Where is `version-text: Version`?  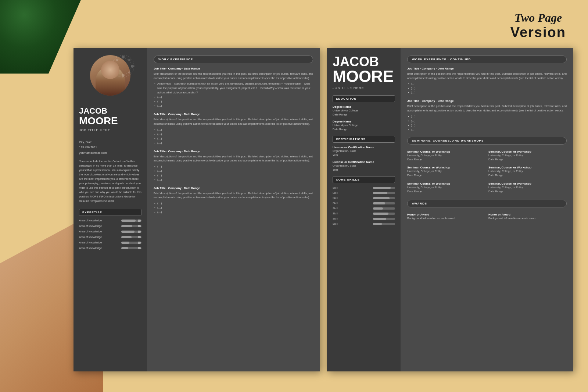 version-text: Version is located at coordinates (538, 32).